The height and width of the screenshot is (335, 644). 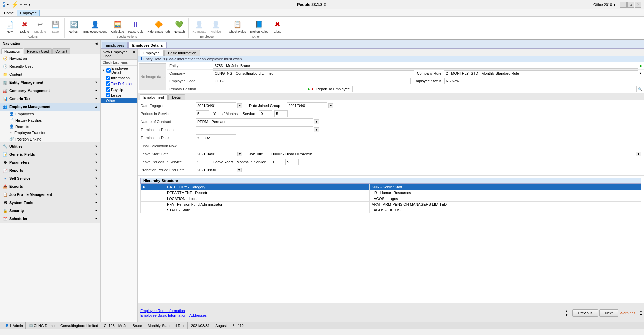 I want to click on tab-navigation: Navigation, so click(x=12, y=51).